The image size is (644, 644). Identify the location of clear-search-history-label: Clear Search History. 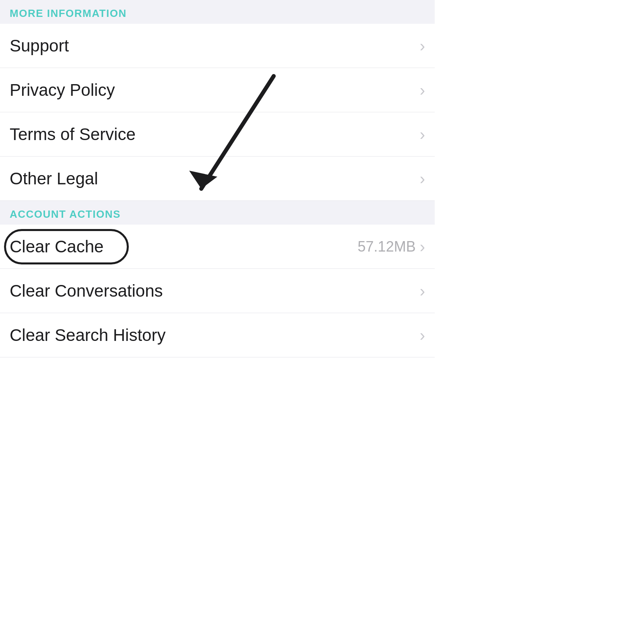
(88, 335).